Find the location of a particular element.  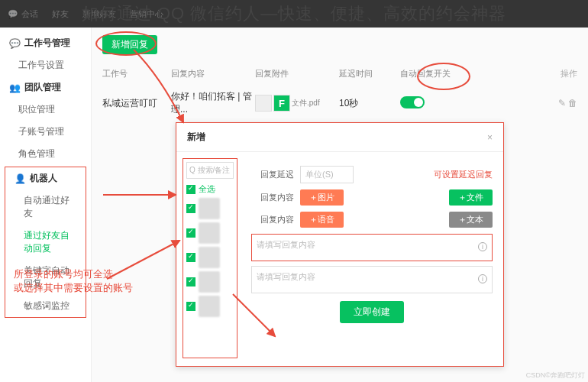

delay-input: 单位(S) is located at coordinates (327, 174).